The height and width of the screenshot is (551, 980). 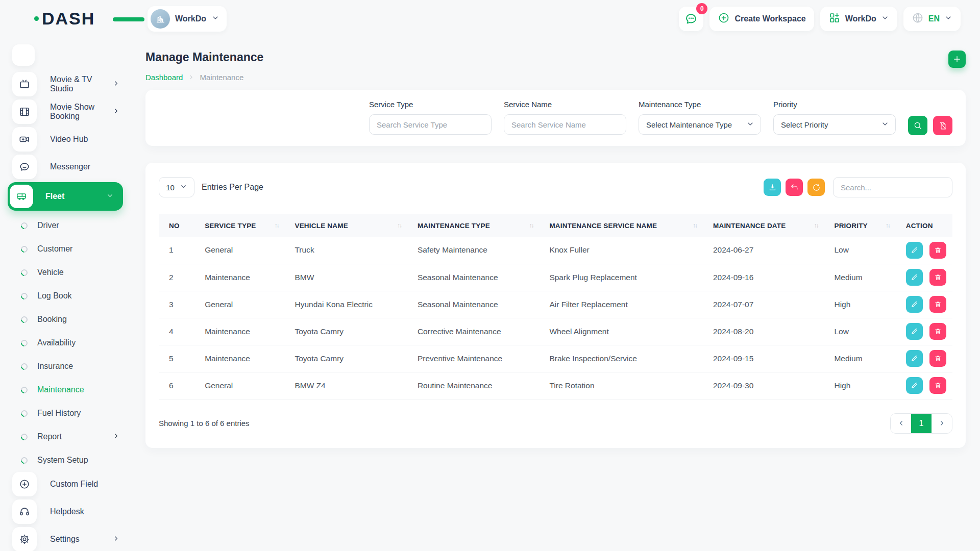 What do you see at coordinates (65, 249) in the screenshot?
I see `fleet-submenu-item: Customer` at bounding box center [65, 249].